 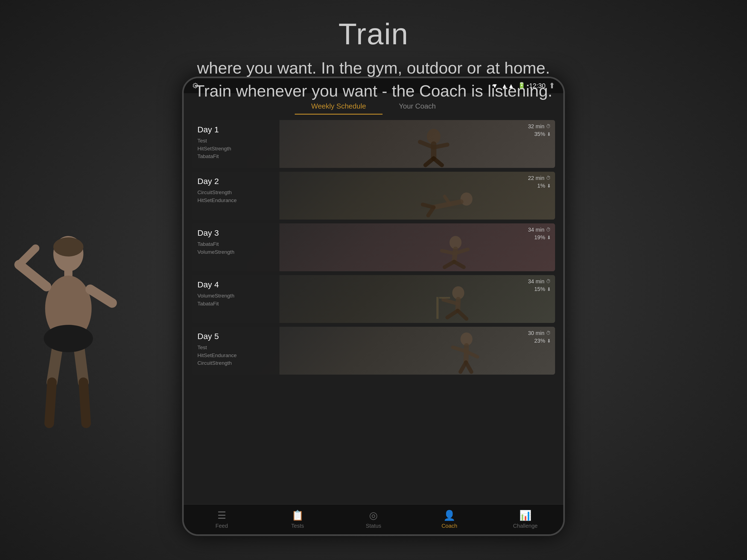 What do you see at coordinates (401, 196) in the screenshot?
I see `day2-image` at bounding box center [401, 196].